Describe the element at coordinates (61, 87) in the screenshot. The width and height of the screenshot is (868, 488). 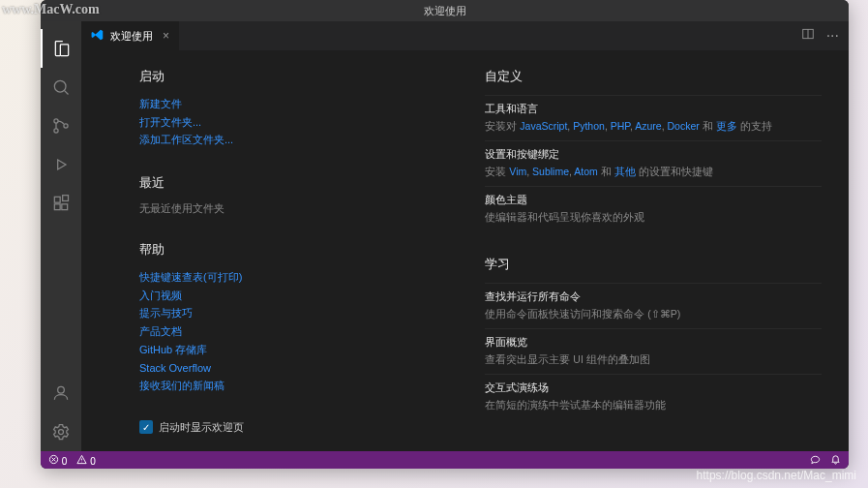
I see `search-icon` at that location.